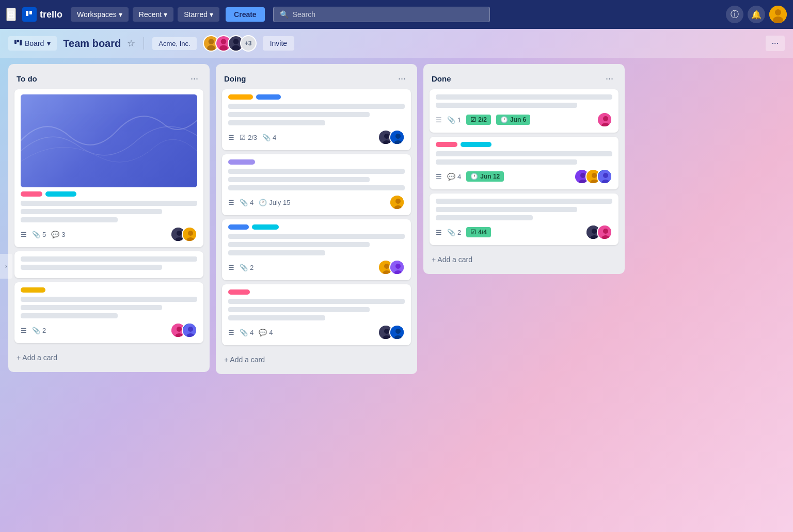 The image size is (793, 532). Describe the element at coordinates (300, 137) in the screenshot. I see `card-footer-left: ☰ ☑2/3 📎4` at that location.